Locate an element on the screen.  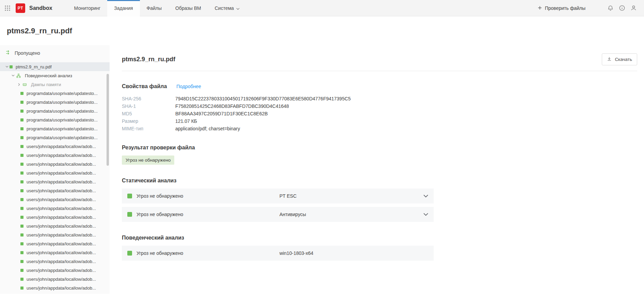
sidebar-scrollbar is located at coordinates (108, 176).